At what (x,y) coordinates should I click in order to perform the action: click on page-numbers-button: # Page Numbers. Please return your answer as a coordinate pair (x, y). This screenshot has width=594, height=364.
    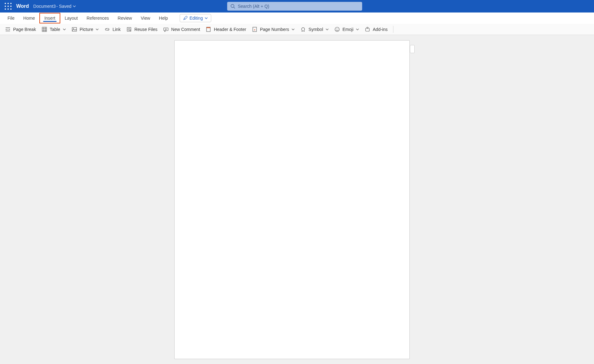
    Looking at the image, I should click on (273, 29).